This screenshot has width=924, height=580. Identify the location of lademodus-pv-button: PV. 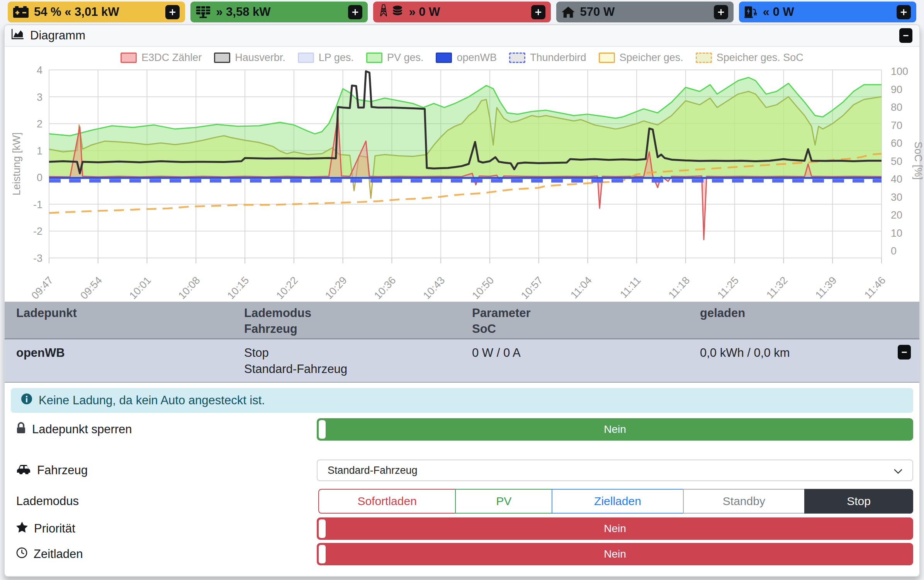
(504, 501).